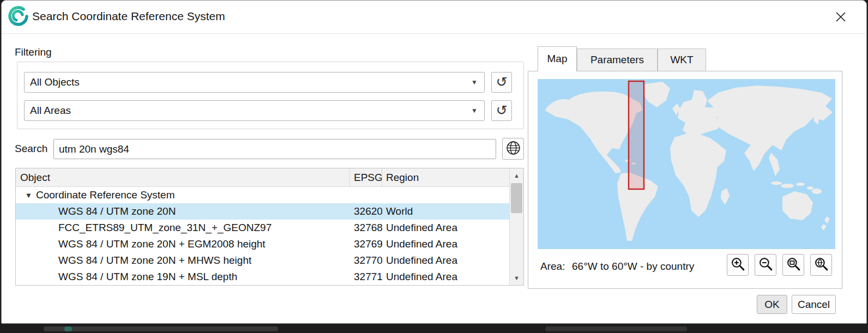  What do you see at coordinates (183, 244) in the screenshot?
I see `cell-object: WGS 84 / UTM zone 20N + EGM2008 height` at bounding box center [183, 244].